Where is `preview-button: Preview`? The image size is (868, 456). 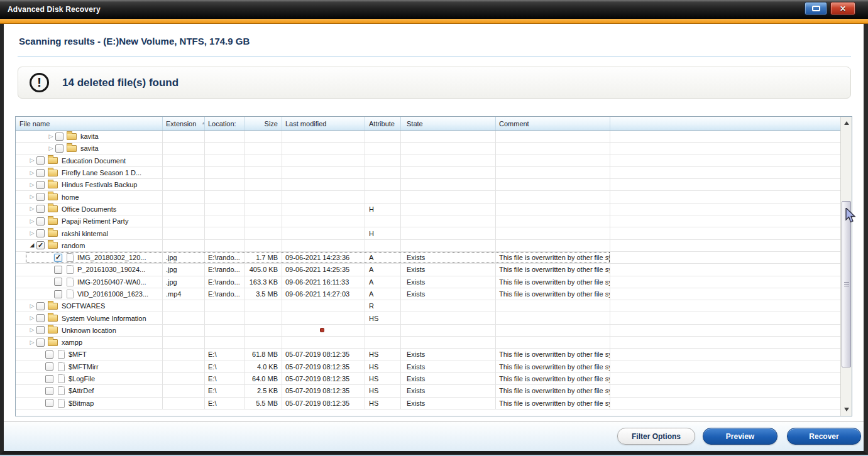
preview-button: Preview is located at coordinates (740, 436).